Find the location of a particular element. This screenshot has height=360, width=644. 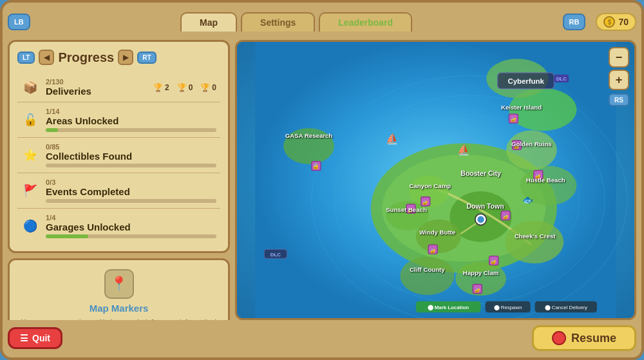

nav-arrow-right: ▶ is located at coordinates (126, 57).